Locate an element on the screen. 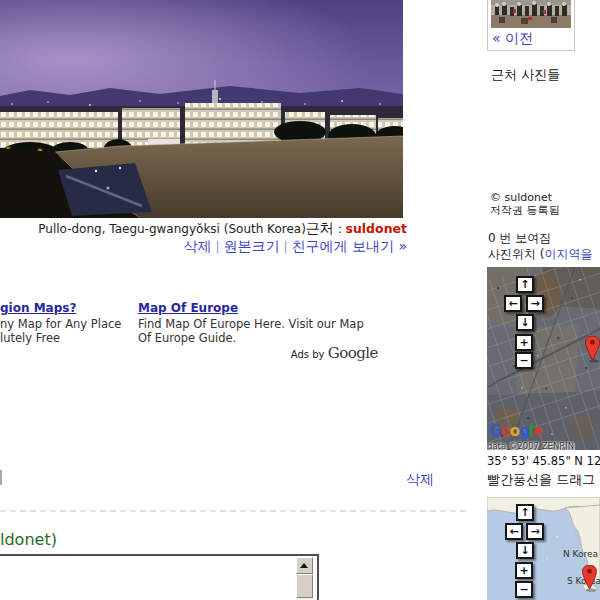  comment-author-fragment: ldonet) is located at coordinates (28, 540).